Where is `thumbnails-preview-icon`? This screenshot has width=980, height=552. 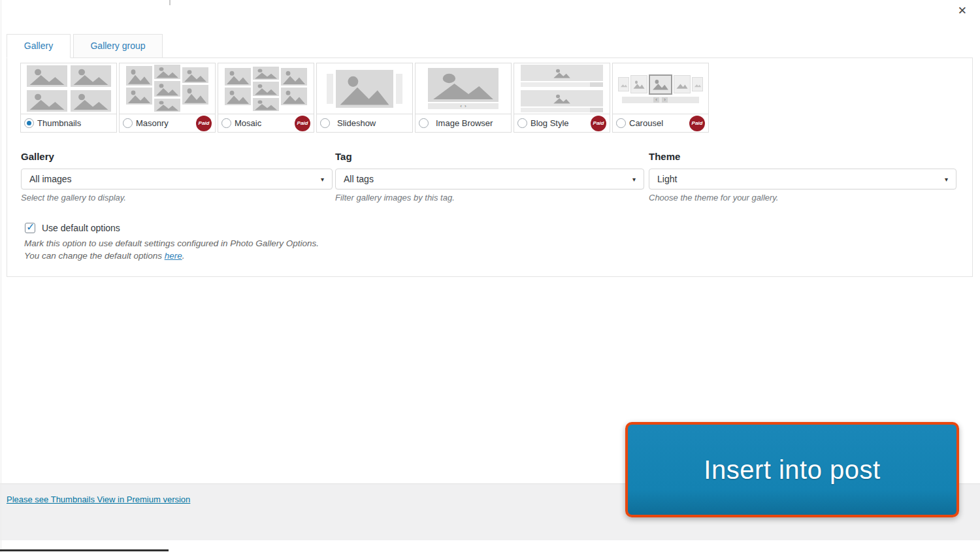 thumbnails-preview-icon is located at coordinates (69, 89).